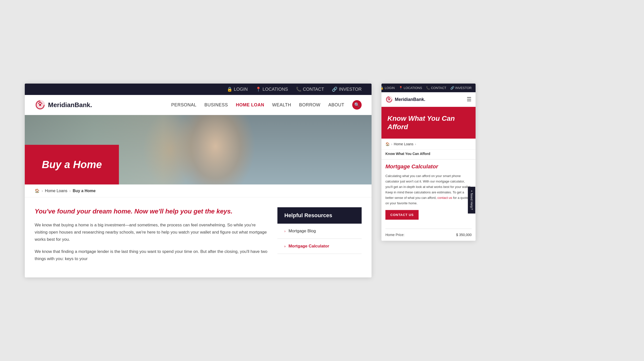 The width and height of the screenshot is (644, 361). Describe the element at coordinates (416, 144) in the screenshot. I see `right-breadcrumb-sep-2: ›` at that location.